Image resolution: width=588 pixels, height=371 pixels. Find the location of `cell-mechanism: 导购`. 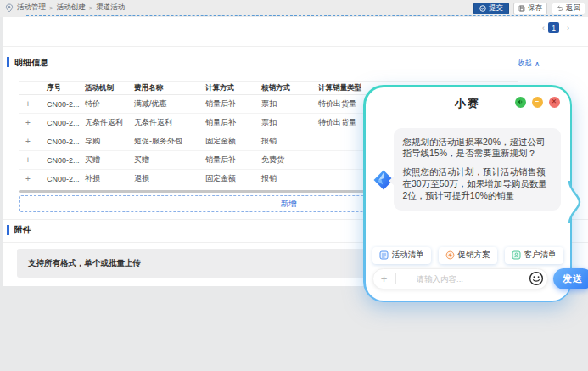

cell-mechanism: 导购 is located at coordinates (105, 141).